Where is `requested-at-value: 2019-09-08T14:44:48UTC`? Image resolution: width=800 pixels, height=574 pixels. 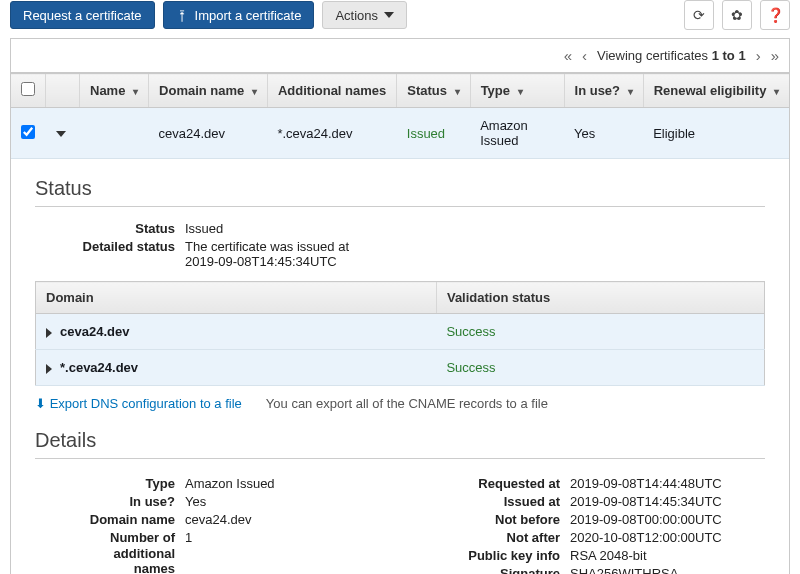 requested-at-value: 2019-09-08T14:44:48UTC is located at coordinates (668, 484).